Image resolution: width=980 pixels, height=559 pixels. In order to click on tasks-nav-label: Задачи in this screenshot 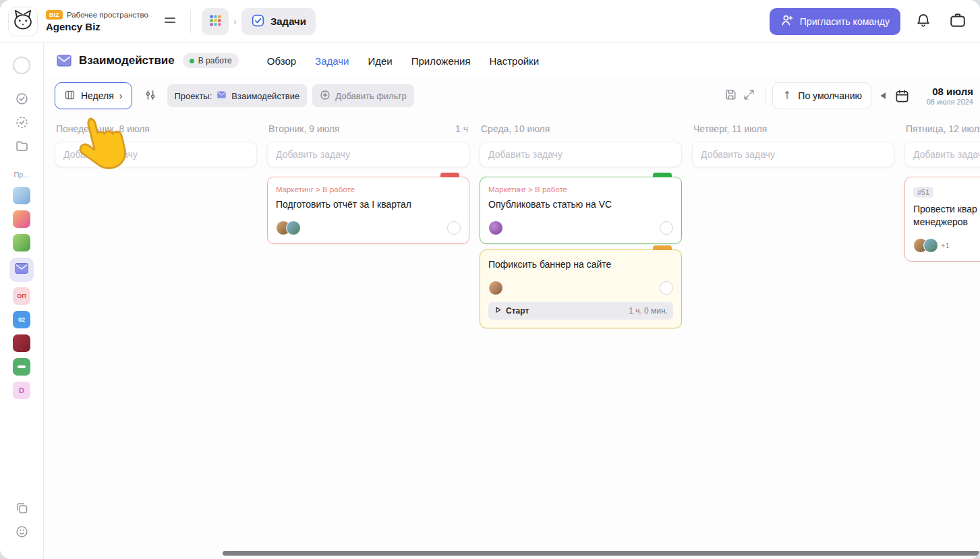, I will do `click(289, 22)`.